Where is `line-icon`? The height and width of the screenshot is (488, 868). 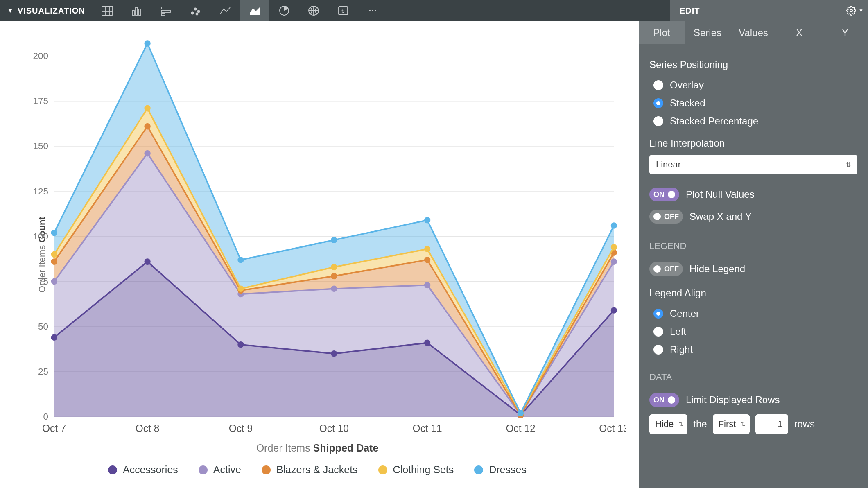
line-icon is located at coordinates (225, 11).